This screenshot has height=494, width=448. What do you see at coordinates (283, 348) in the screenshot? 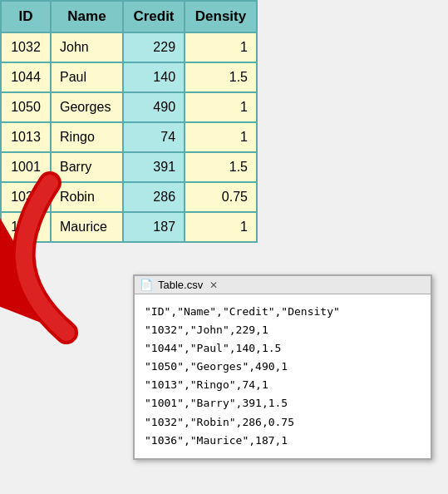
I see `csv-line: "1044","Paul",140,1.5` at bounding box center [283, 348].